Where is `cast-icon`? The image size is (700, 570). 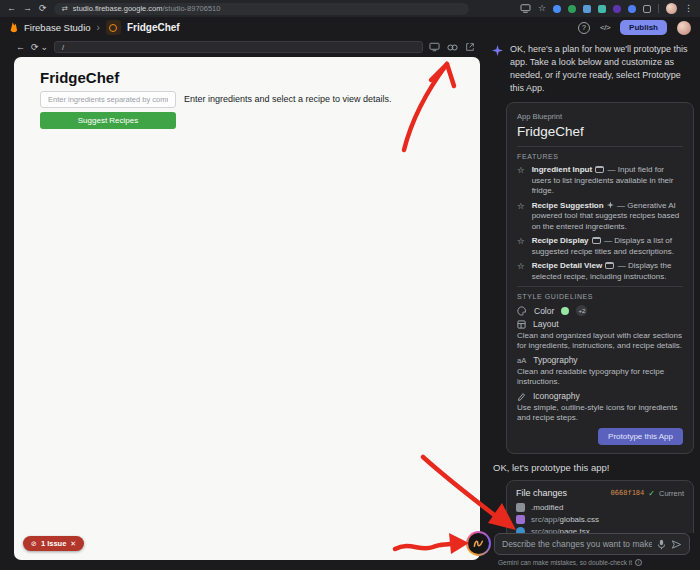 cast-icon is located at coordinates (526, 8).